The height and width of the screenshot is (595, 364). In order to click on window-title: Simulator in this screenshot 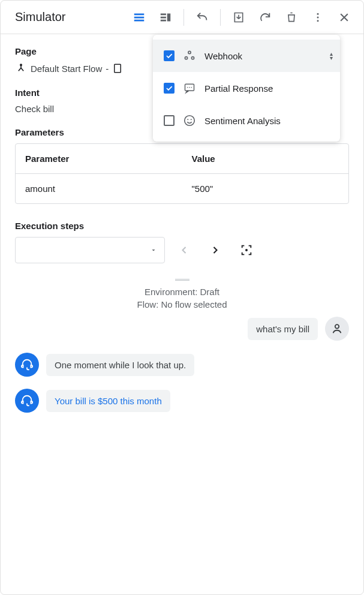, I will do `click(70, 17)`.